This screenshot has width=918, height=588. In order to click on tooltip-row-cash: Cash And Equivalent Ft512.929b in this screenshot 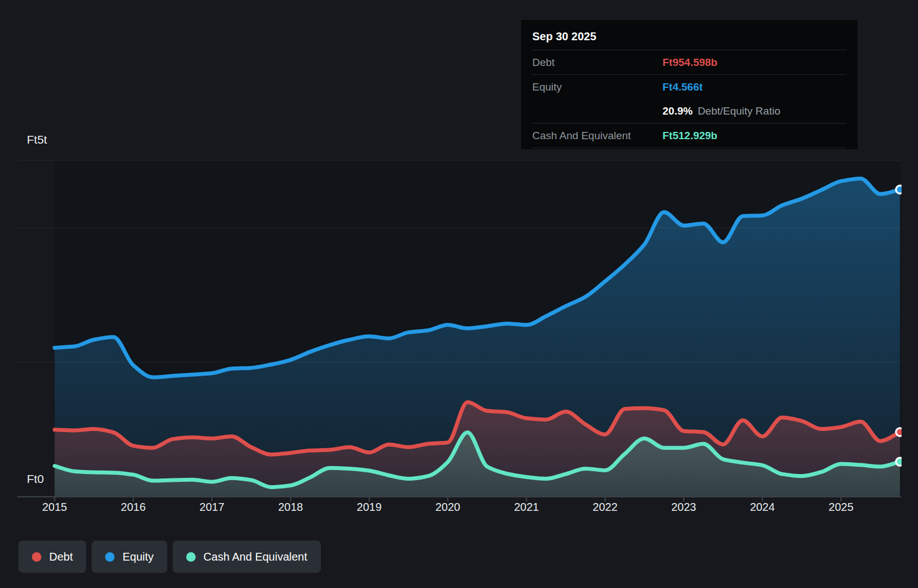, I will do `click(689, 136)`.